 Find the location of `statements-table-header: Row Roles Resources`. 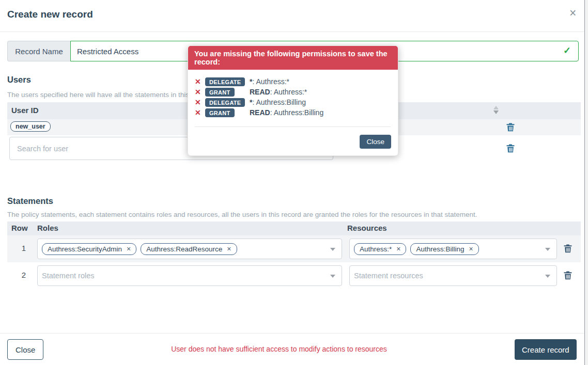

statements-table-header: Row Roles Resources is located at coordinates (294, 228).